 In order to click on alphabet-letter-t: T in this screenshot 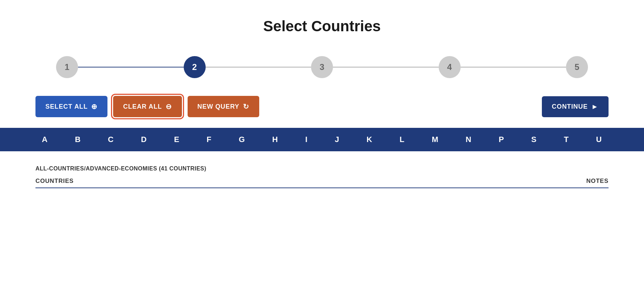, I will do `click(567, 140)`.